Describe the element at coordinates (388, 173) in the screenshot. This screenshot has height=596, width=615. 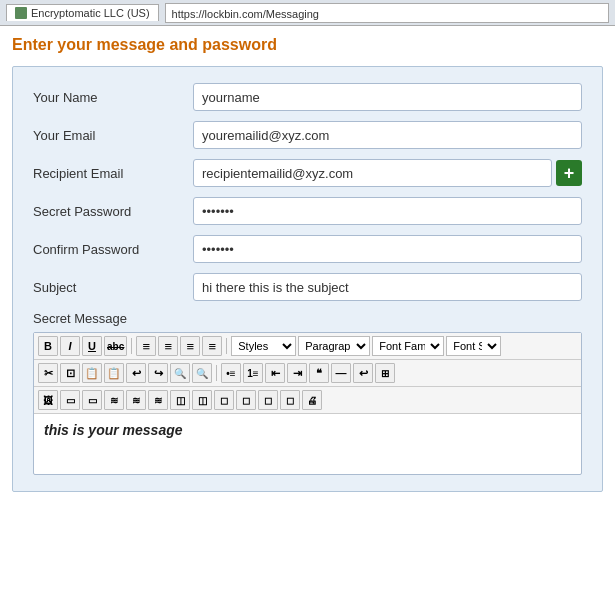
I see `recipient-wrapper: +` at that location.